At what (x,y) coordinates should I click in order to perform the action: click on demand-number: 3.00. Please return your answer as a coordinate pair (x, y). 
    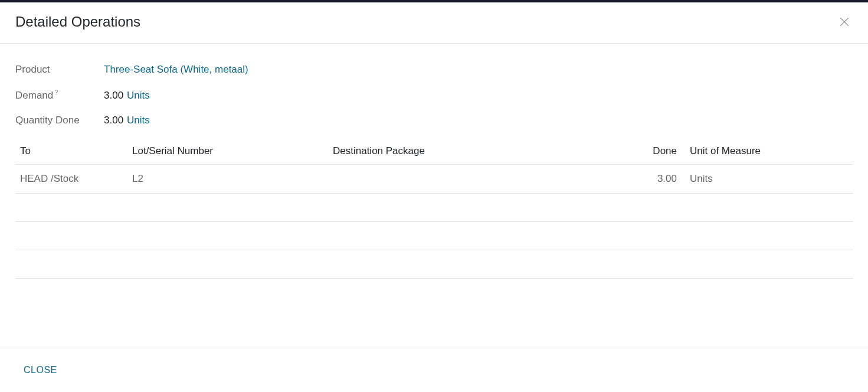
    Looking at the image, I should click on (113, 96).